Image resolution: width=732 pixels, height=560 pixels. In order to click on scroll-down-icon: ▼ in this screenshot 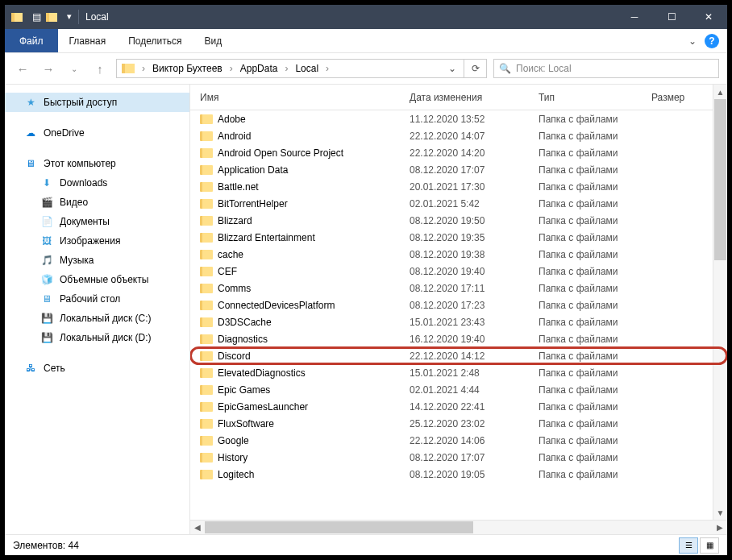, I will do `click(721, 512)`.